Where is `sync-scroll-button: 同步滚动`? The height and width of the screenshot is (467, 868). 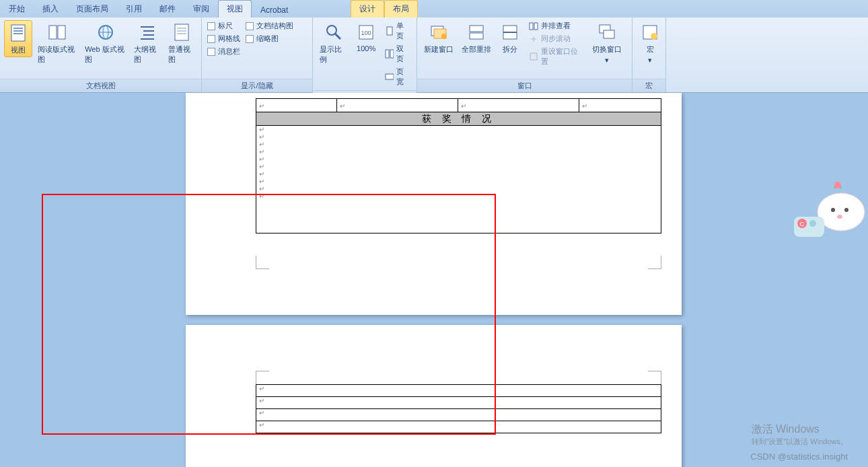 sync-scroll-button: 同步滚动 is located at coordinates (556, 39).